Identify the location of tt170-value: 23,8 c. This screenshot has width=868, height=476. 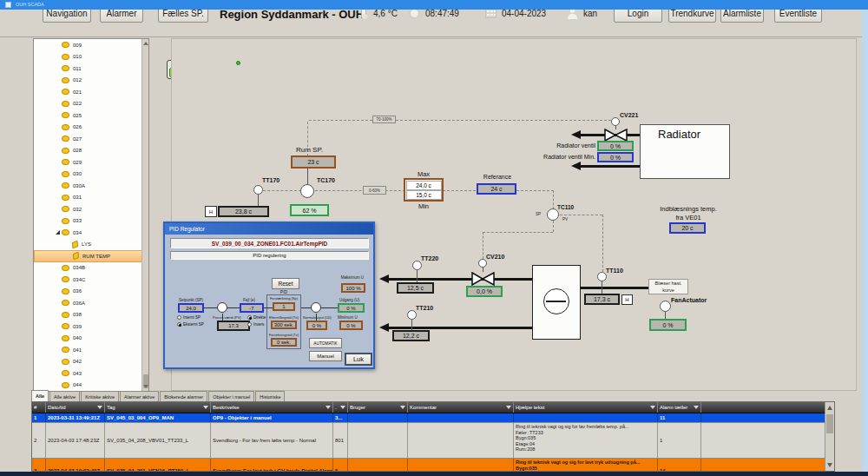
(243, 212).